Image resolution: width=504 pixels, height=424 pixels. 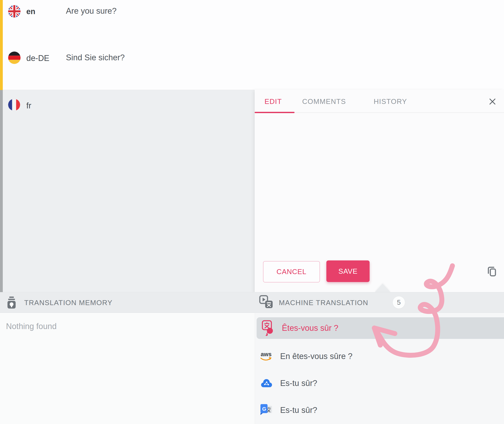 What do you see at coordinates (91, 11) in the screenshot?
I see `source-text-en: Are you sure?` at bounding box center [91, 11].